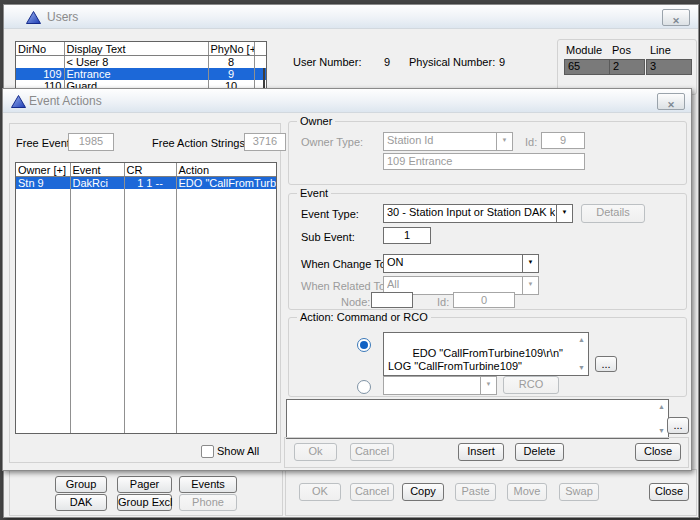  What do you see at coordinates (613, 214) in the screenshot?
I see `details-button: Details` at bounding box center [613, 214].